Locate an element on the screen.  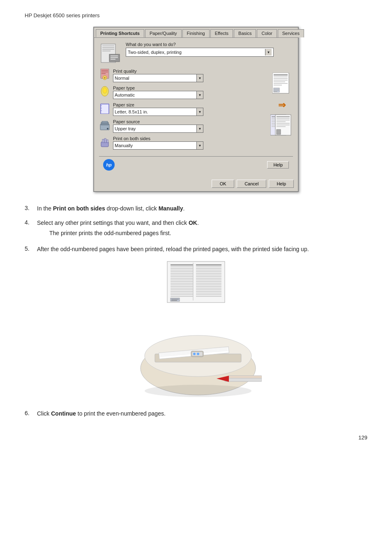
print-quality-icon: ✦ is located at coordinates (105, 74).